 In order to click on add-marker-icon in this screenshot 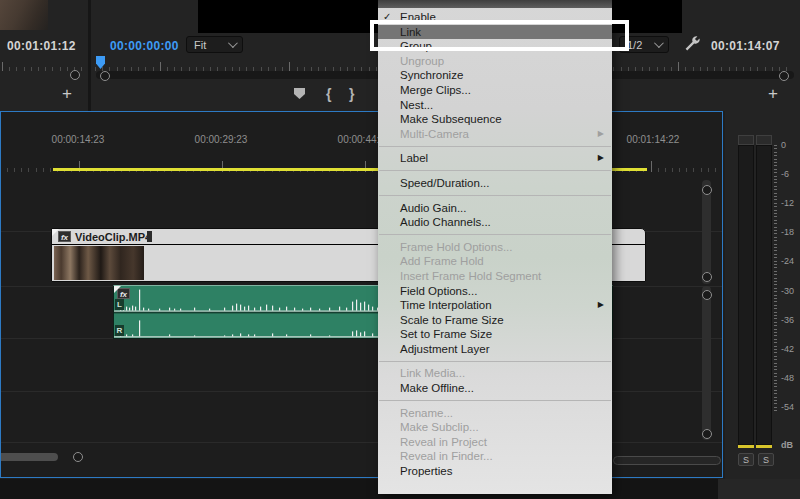, I will do `click(300, 94)`.